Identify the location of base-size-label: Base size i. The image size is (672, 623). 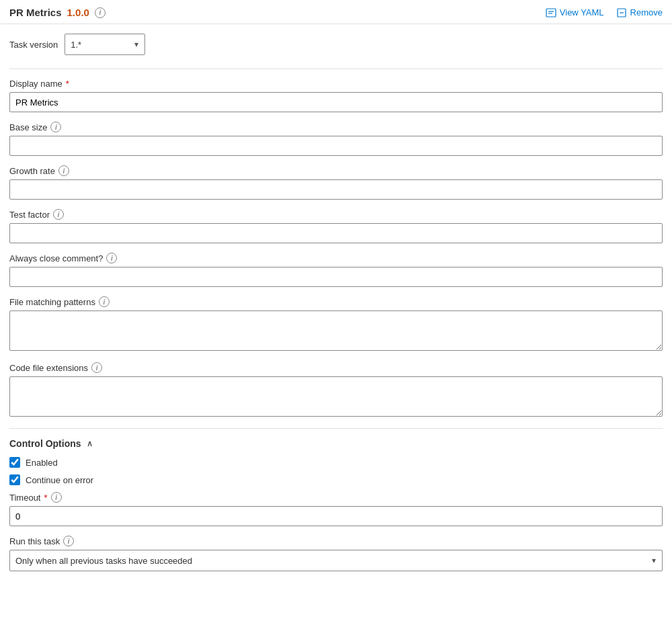
(336, 127).